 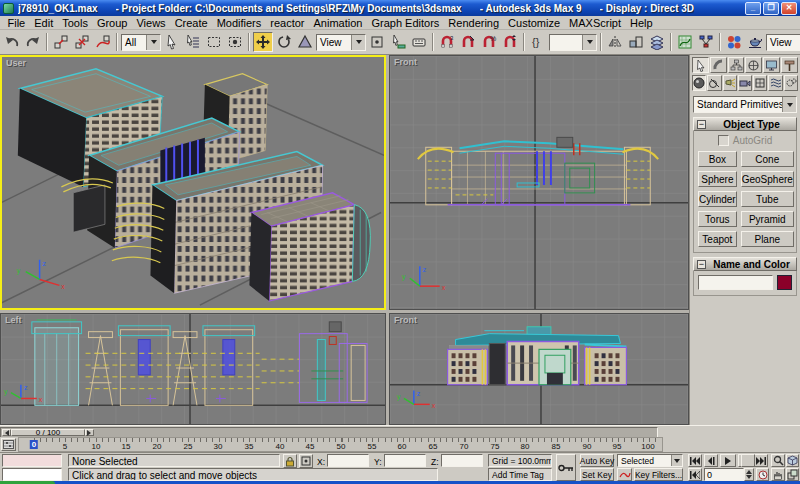 I want to click on select-by-name-button, so click(x=193, y=42).